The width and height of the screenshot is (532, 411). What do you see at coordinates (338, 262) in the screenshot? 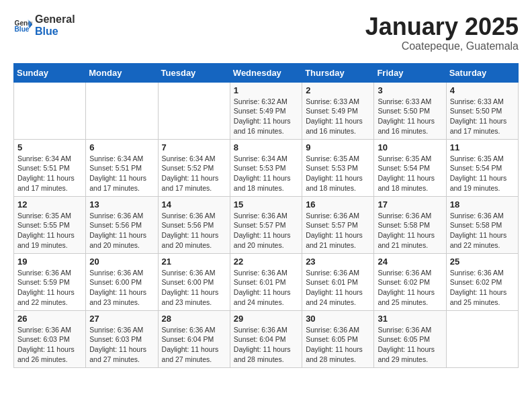
I see `day-number: 23` at bounding box center [338, 262].